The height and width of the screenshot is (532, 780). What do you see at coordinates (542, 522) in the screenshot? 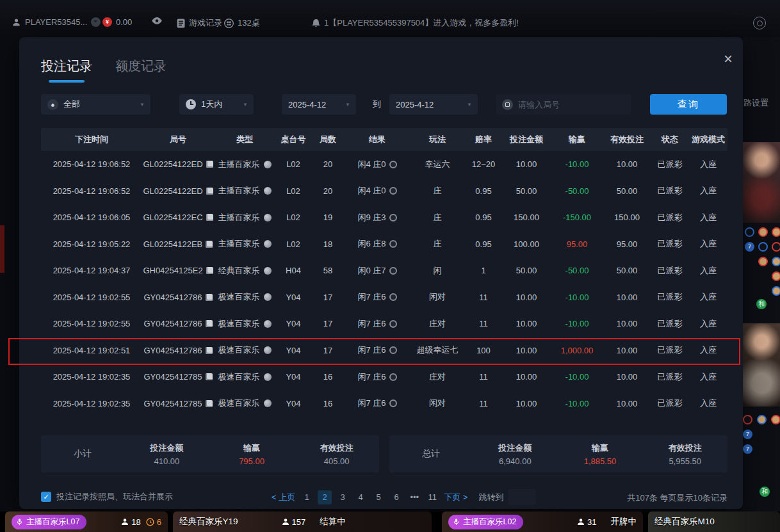
I see `video-tile-live-baccarat-L02: 主播百家乐L02 31 开牌中` at bounding box center [542, 522].